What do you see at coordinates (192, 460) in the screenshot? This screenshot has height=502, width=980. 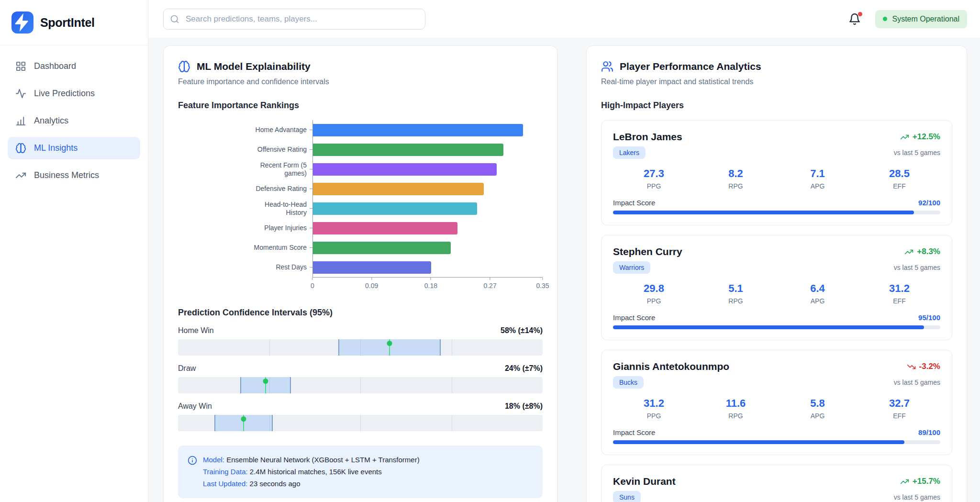 I see `info-icon` at bounding box center [192, 460].